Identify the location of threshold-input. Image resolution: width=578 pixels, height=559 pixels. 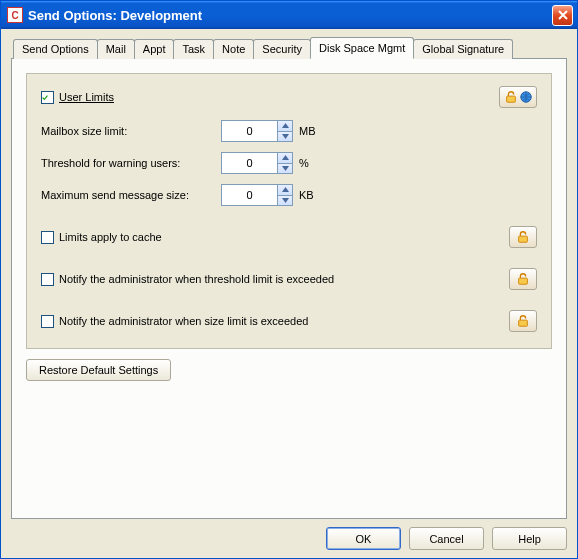
(257, 163).